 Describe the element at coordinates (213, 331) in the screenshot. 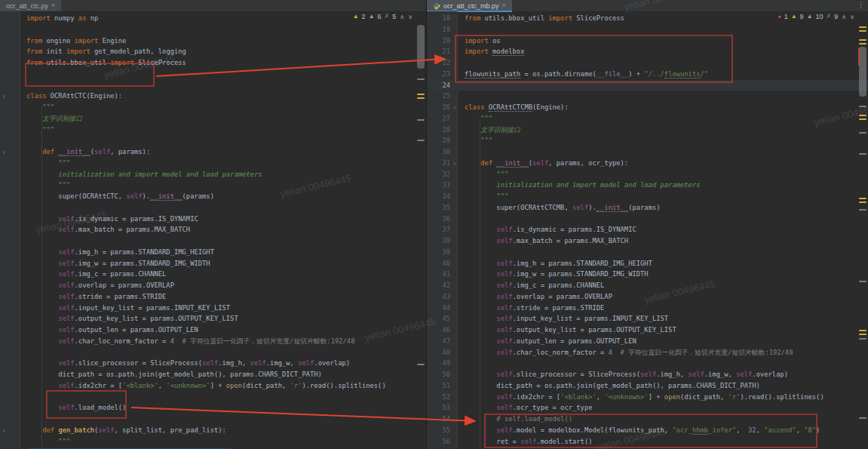

I see `code-line: self.output_len = params.OUTPUT_LEN` at that location.